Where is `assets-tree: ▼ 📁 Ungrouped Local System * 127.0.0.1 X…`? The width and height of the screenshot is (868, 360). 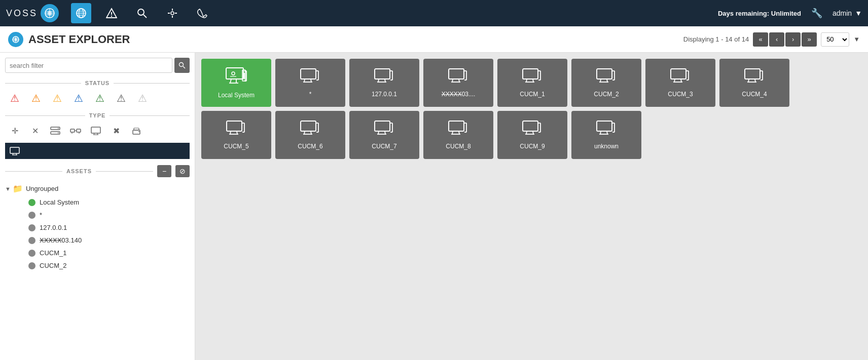 assets-tree: ▼ 📁 Ungrouped Local System * 127.0.0.1 X… is located at coordinates (97, 269).